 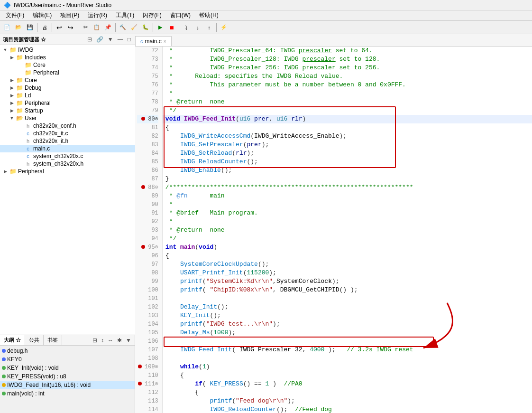 What do you see at coordinates (7, 28) in the screenshot?
I see `toolbar-new: 📄` at bounding box center [7, 28].